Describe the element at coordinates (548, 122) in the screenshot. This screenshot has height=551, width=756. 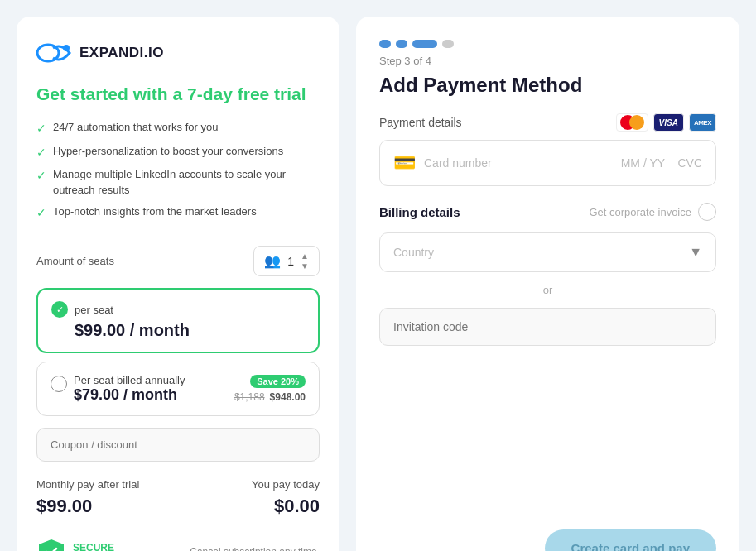
I see `payment-section-label: Payment details VISA AMEX` at that location.